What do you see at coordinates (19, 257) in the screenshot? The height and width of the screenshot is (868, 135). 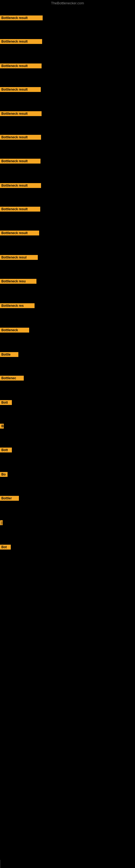 I see `bottleneck-badge: Bottleneck resul` at bounding box center [19, 257].